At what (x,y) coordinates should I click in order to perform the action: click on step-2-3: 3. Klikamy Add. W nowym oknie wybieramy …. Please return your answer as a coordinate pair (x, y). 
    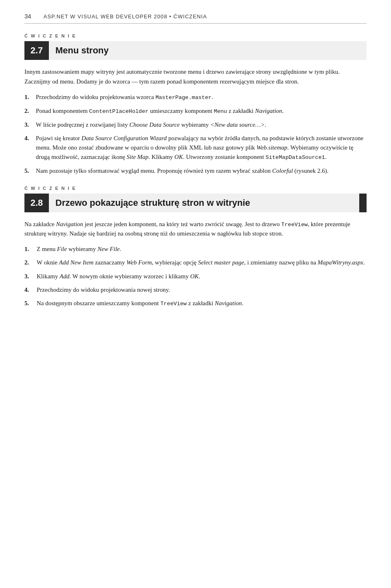
    Looking at the image, I should click on (196, 276).